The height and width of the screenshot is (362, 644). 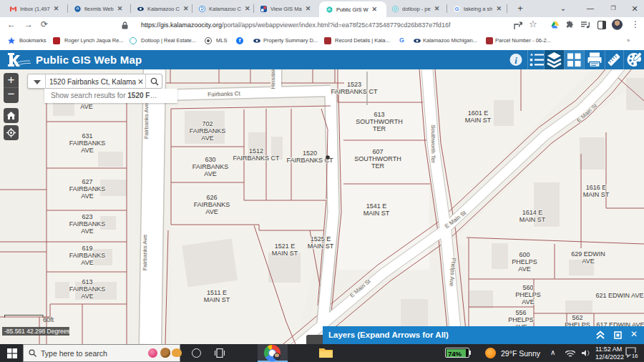 What do you see at coordinates (434, 144) in the screenshot?
I see `svg-text: Southworth Ter` at bounding box center [434, 144].